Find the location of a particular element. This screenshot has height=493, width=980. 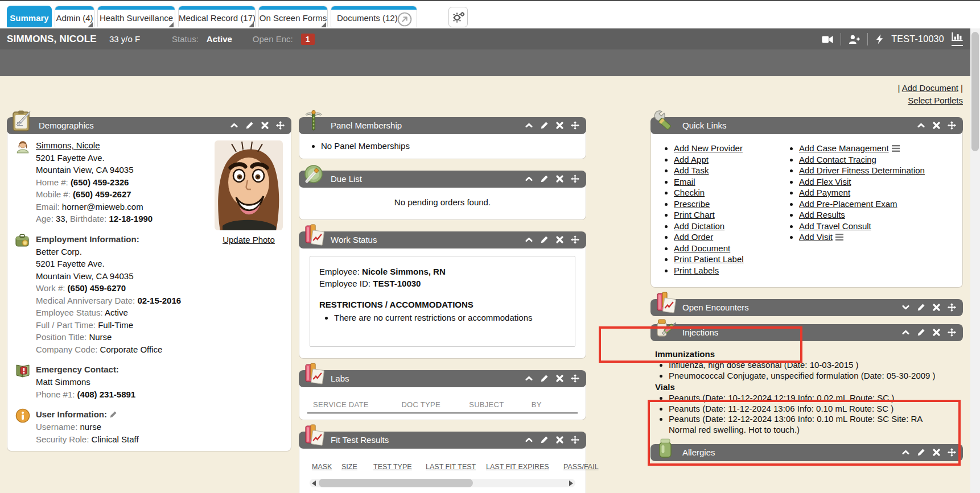

column-header-link: LAST FIT EXPIRES is located at coordinates (525, 467).